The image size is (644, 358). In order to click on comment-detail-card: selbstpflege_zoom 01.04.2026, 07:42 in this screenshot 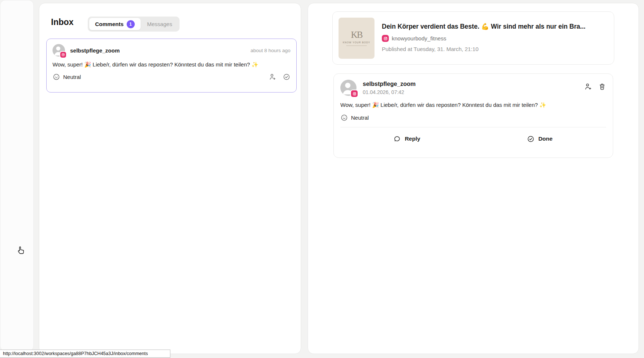, I will do `click(473, 116)`.